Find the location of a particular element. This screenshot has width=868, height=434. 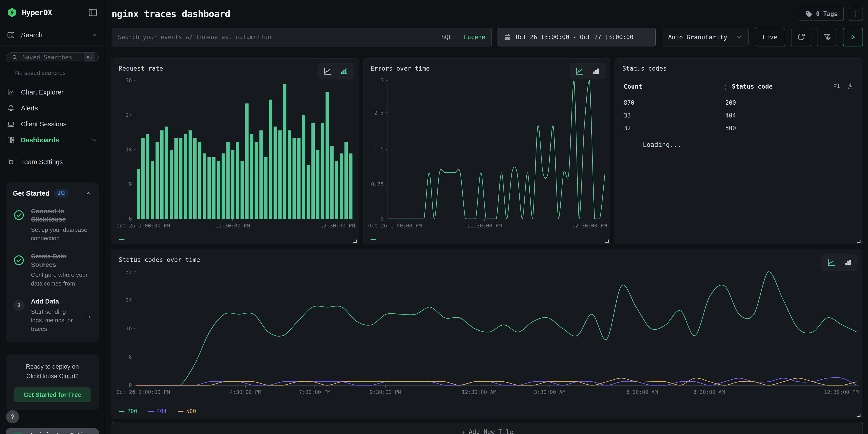

get-started-free-button: Get Started for Free is located at coordinates (53, 395).